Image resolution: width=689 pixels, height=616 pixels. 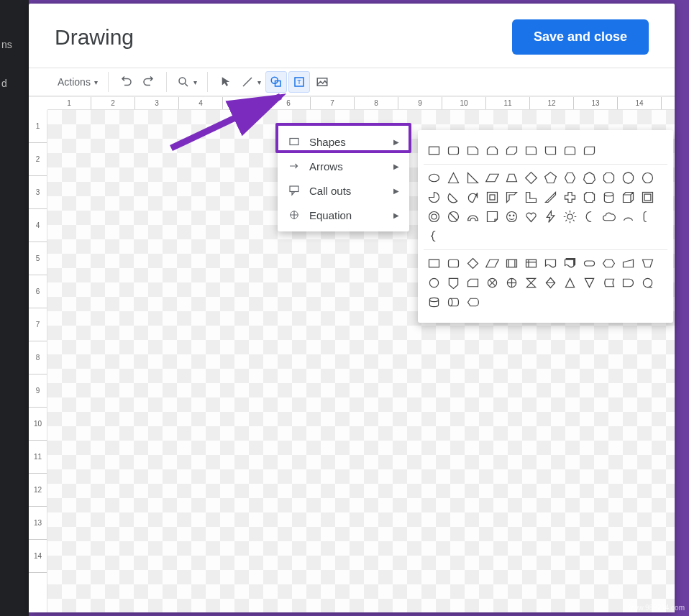 What do you see at coordinates (276, 82) in the screenshot?
I see `shape-tool-button` at bounding box center [276, 82].